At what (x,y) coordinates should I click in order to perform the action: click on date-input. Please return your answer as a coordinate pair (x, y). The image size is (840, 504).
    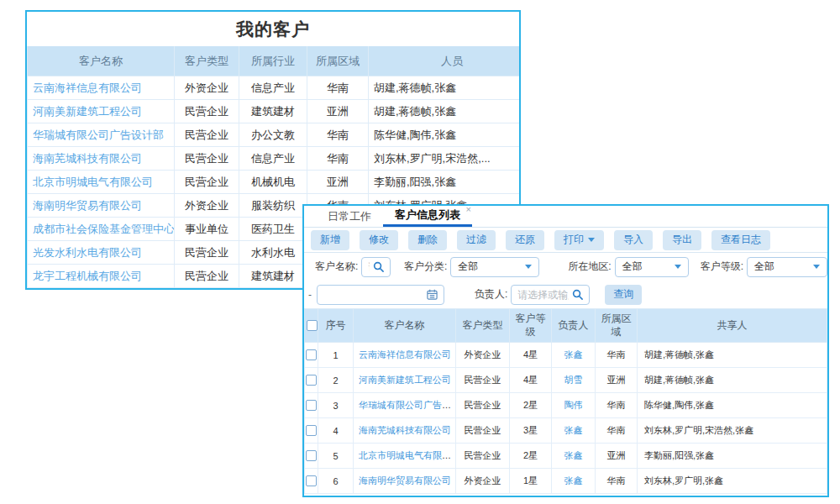
    Looking at the image, I should click on (373, 295).